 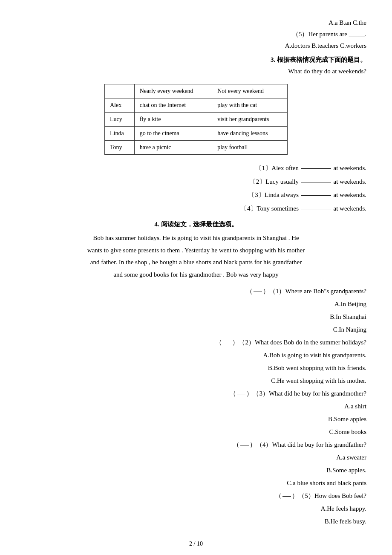 I want to click on fill-q3-prefix: 〔3〕Linda always, so click(x=274, y=195).